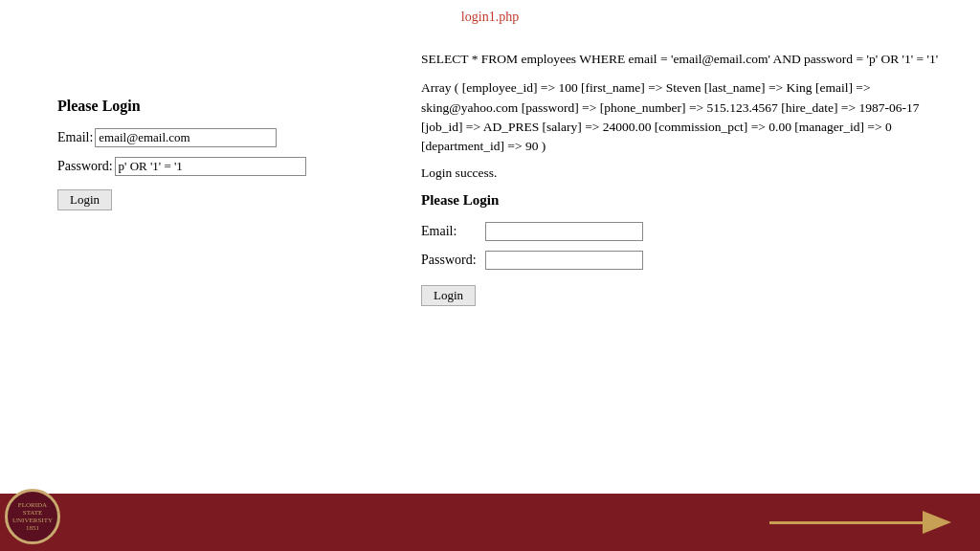 The image size is (980, 551). What do you see at coordinates (452, 231) in the screenshot?
I see `right-email-label: Email:` at bounding box center [452, 231].